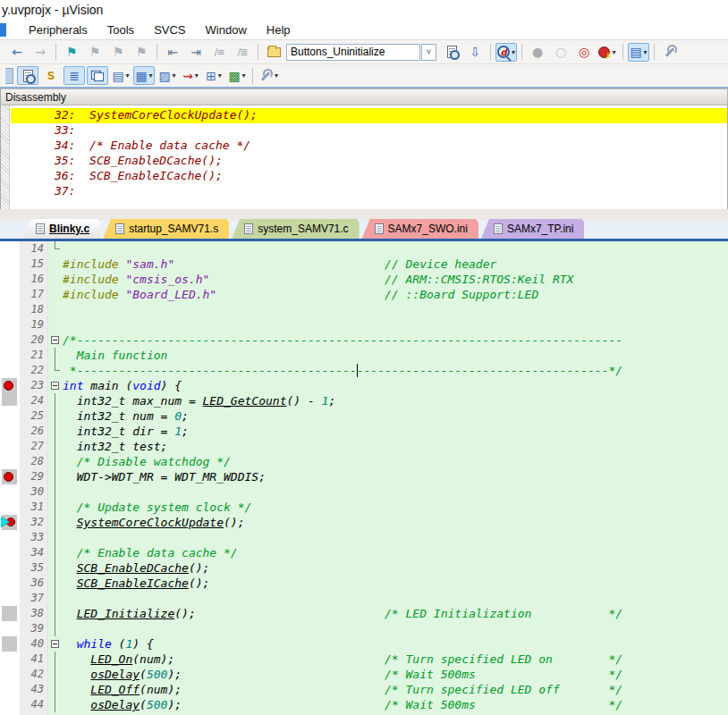  I want to click on tab-samx7-swo-ini: SAMx7_SWO.ini, so click(420, 229).